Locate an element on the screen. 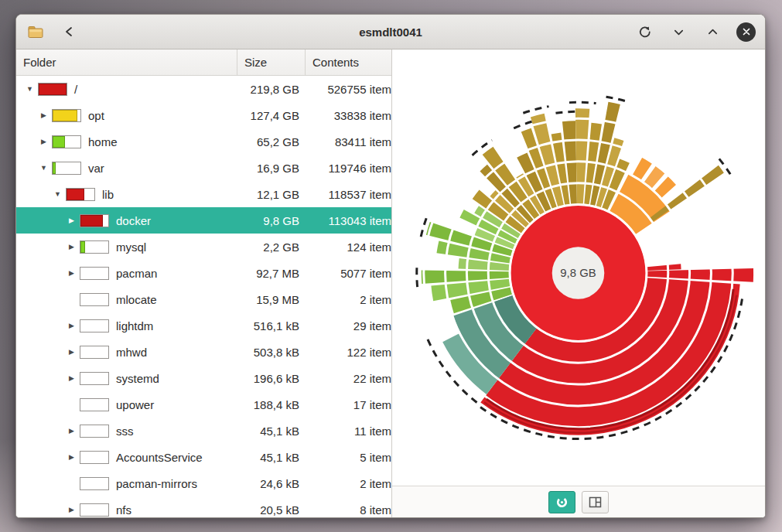 This screenshot has height=532, width=782. folder-name: lib is located at coordinates (108, 195).